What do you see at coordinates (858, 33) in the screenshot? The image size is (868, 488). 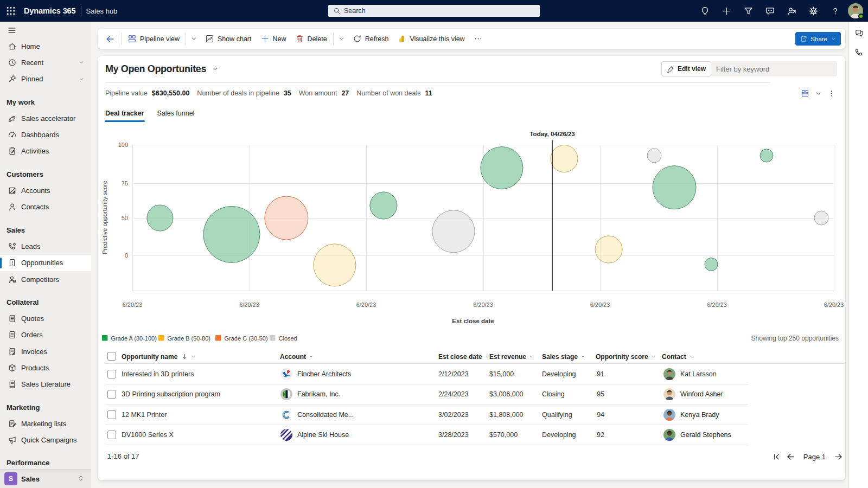 I see `chat-pane-button` at bounding box center [858, 33].